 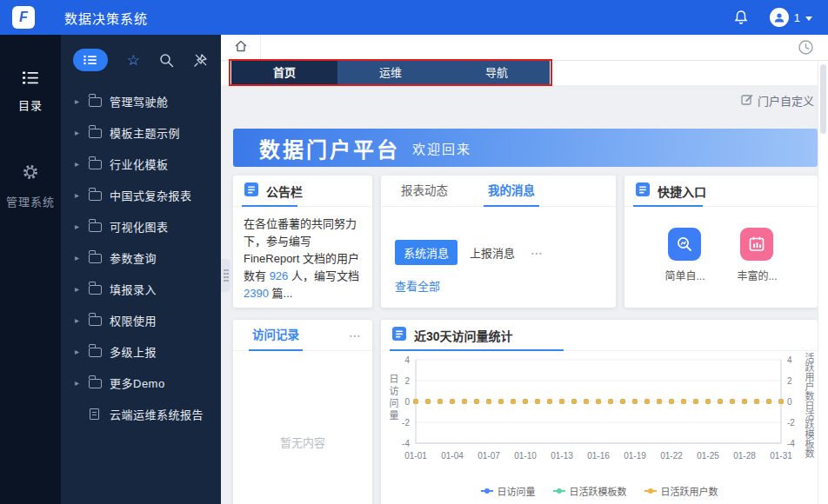 I want to click on tree-item-label: 多级上报, so click(x=133, y=351).